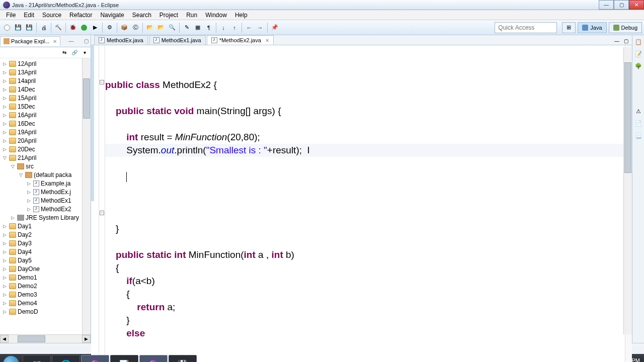 The height and width of the screenshot is (362, 644). I want to click on toggle-mark-button: ✎, so click(187, 28).